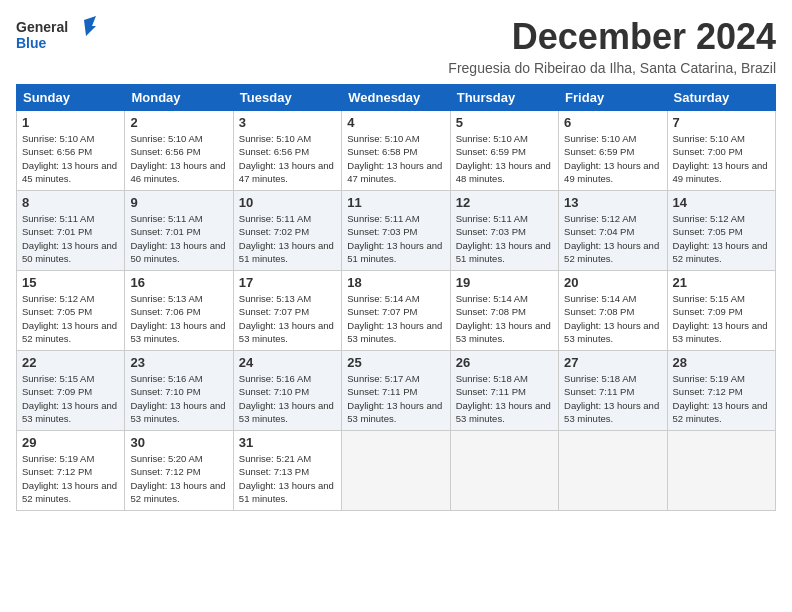 Image resolution: width=792 pixels, height=612 pixels. What do you see at coordinates (70, 442) in the screenshot?
I see `day-number: 29` at bounding box center [70, 442].